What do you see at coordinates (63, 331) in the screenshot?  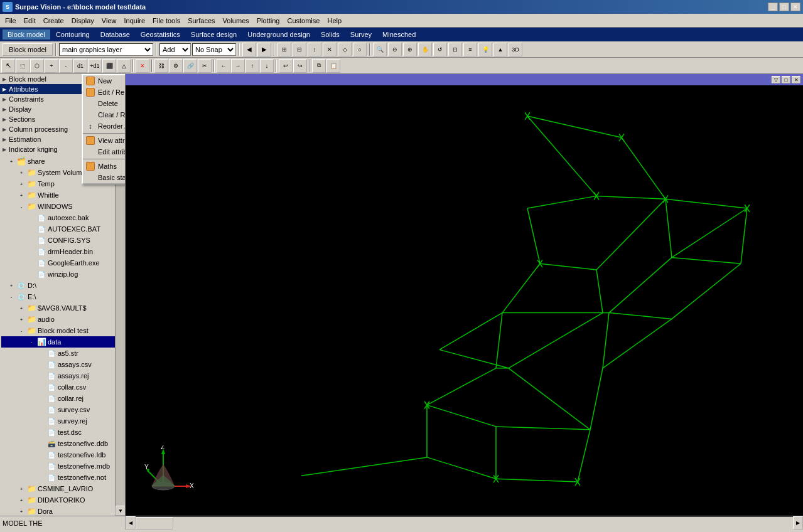 I see `tree-block-model-test: - 📁 Block model test` at bounding box center [63, 331].